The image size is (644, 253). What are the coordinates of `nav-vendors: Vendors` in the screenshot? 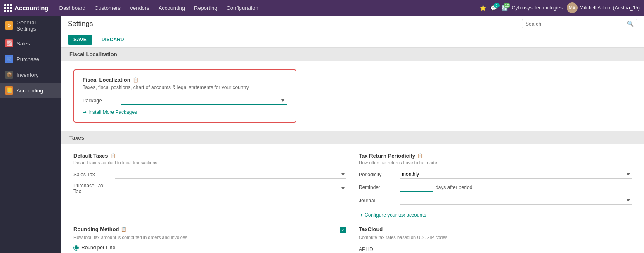 It's located at (140, 8).